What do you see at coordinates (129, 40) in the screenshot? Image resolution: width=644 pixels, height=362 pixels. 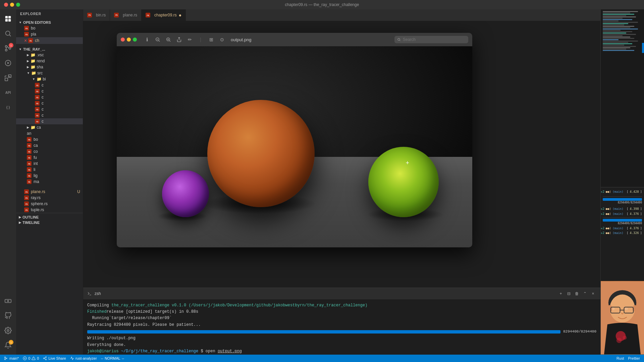 I see `viewer-minimize-button` at bounding box center [129, 40].